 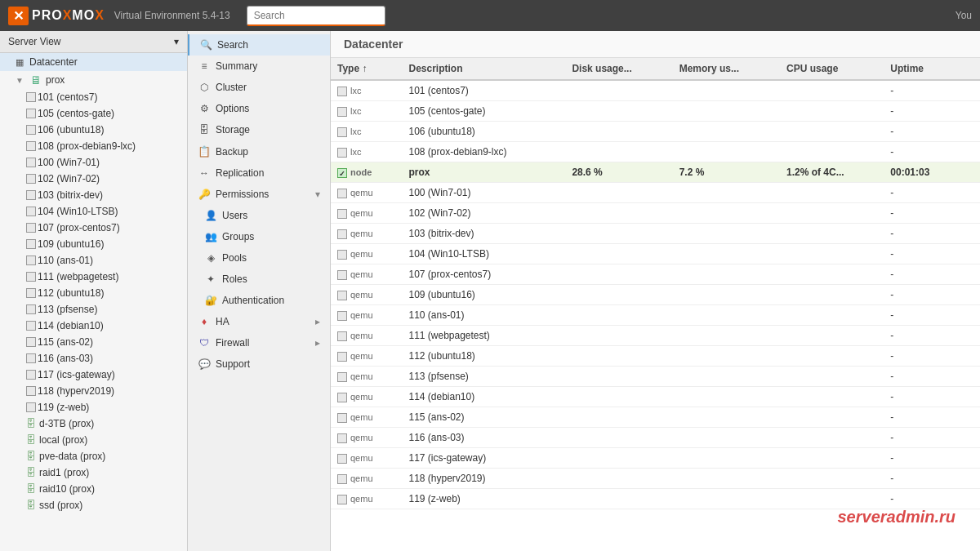 What do you see at coordinates (93, 456) in the screenshot?
I see `tree-storage-pvedata: 🗄 pve-data (prox)` at bounding box center [93, 456].